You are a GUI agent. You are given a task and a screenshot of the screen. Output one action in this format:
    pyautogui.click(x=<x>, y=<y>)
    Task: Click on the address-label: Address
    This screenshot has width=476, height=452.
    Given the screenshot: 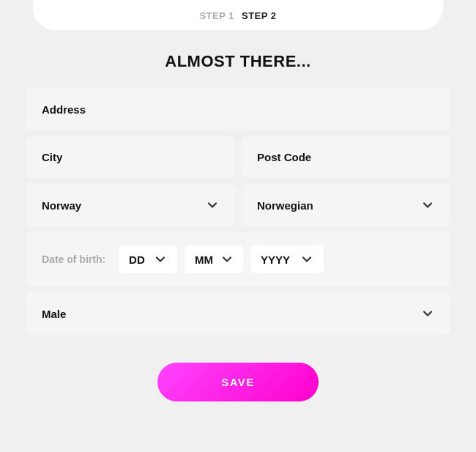 What is the action you would take?
    pyautogui.click(x=64, y=110)
    